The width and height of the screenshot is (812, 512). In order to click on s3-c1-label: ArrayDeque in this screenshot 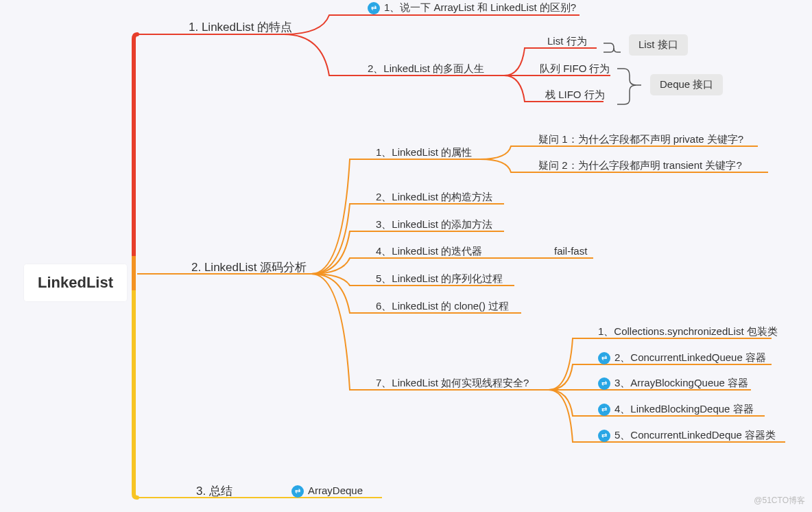, I will do `click(335, 490)`.